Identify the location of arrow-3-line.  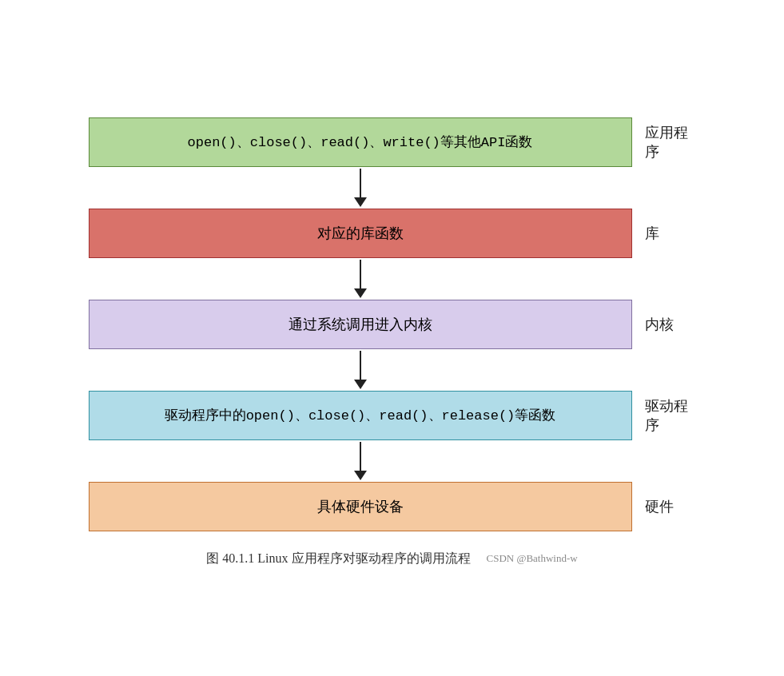
(360, 365).